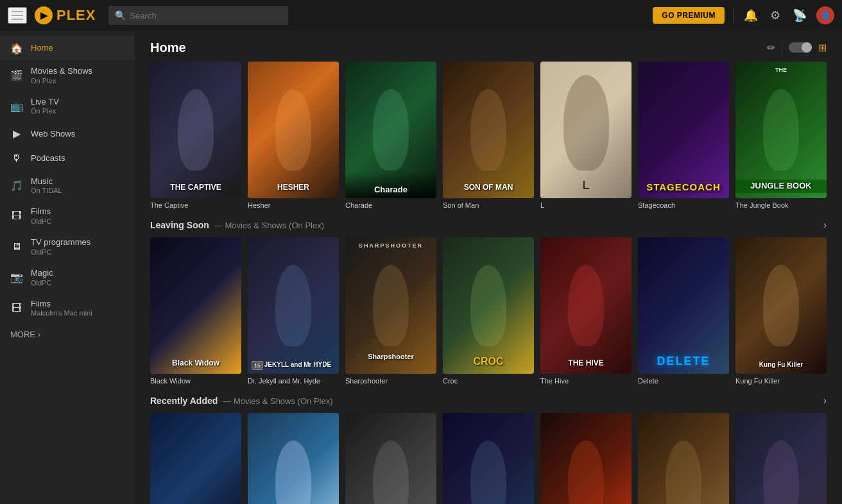 The width and height of the screenshot is (842, 504). What do you see at coordinates (781, 311) in the screenshot?
I see `movie-card-kungfu: Kung Fu Killer Kung Fu Killer` at bounding box center [781, 311].